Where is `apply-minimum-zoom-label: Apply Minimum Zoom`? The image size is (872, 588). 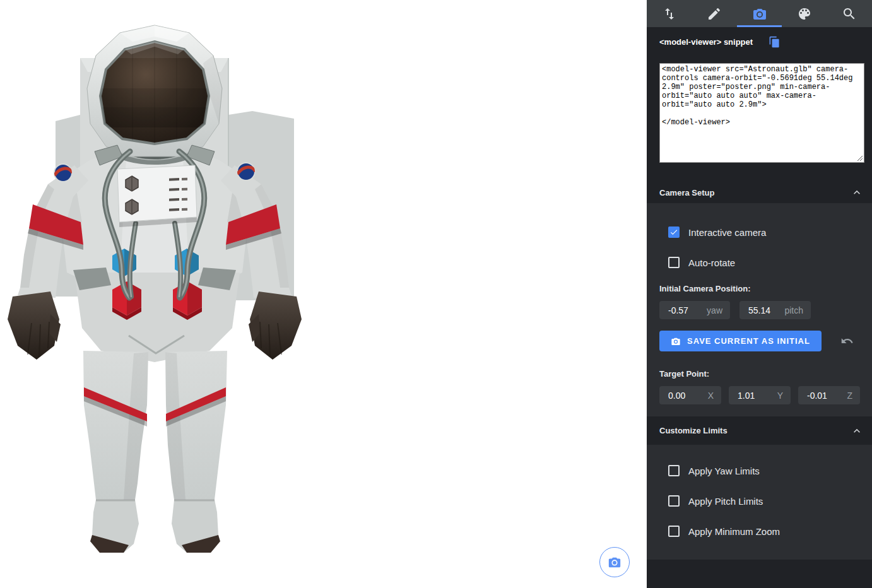 apply-minimum-zoom-label: Apply Minimum Zoom is located at coordinates (734, 531).